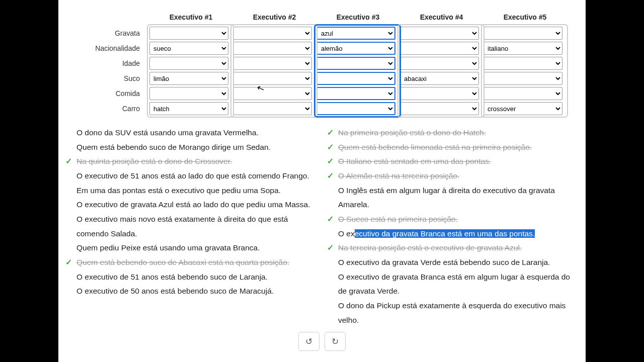 The image size is (644, 362). I want to click on value-select: abacaxi, so click(440, 78).